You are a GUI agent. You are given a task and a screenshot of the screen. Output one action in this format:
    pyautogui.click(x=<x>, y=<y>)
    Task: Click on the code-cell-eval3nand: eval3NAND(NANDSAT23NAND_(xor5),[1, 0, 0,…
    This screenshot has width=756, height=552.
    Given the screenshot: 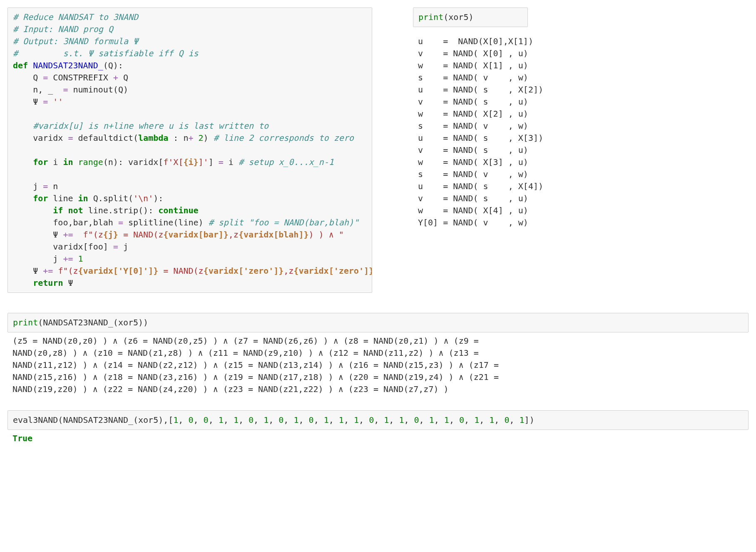 What is the action you would take?
    pyautogui.click(x=378, y=420)
    